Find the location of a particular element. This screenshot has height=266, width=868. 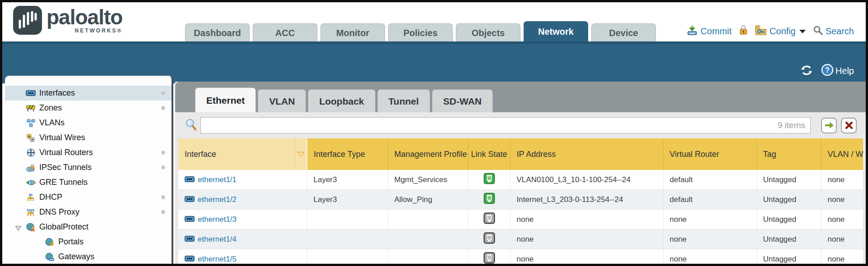

column-header-interface-type: Interface Type is located at coordinates (348, 154).